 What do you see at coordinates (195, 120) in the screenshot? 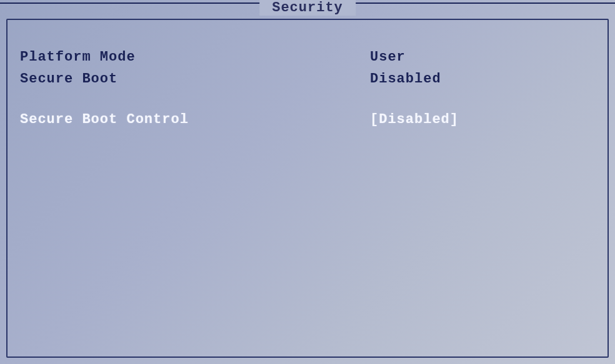
I see `secure-boot-control-label: Secure Boot Control` at bounding box center [195, 120].